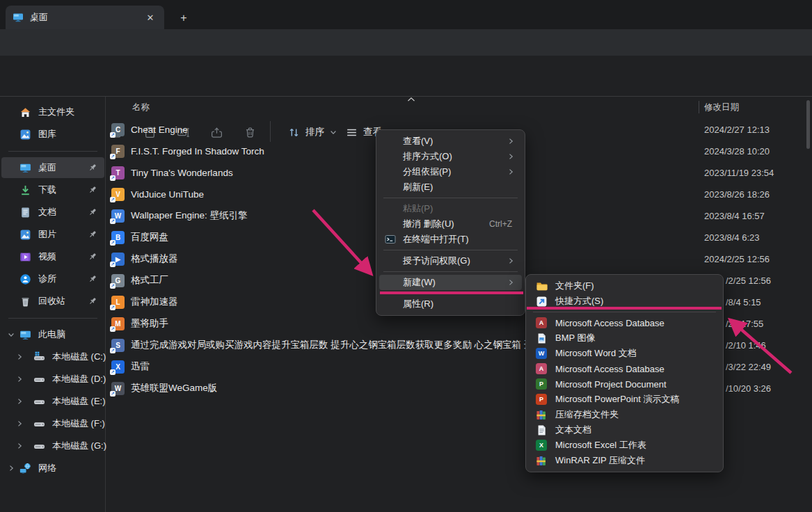 This screenshot has height=512, width=812. I want to click on sidebar-item-label: 此电脑, so click(71, 335).